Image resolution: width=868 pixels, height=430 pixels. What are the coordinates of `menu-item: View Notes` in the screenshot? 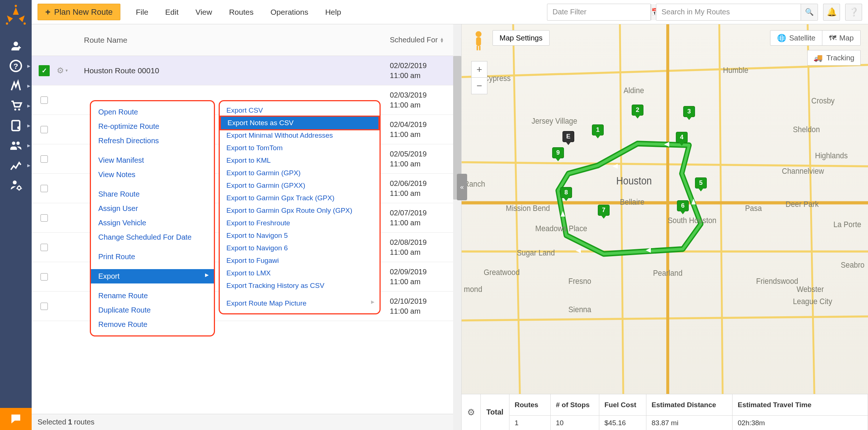 It's located at (152, 175).